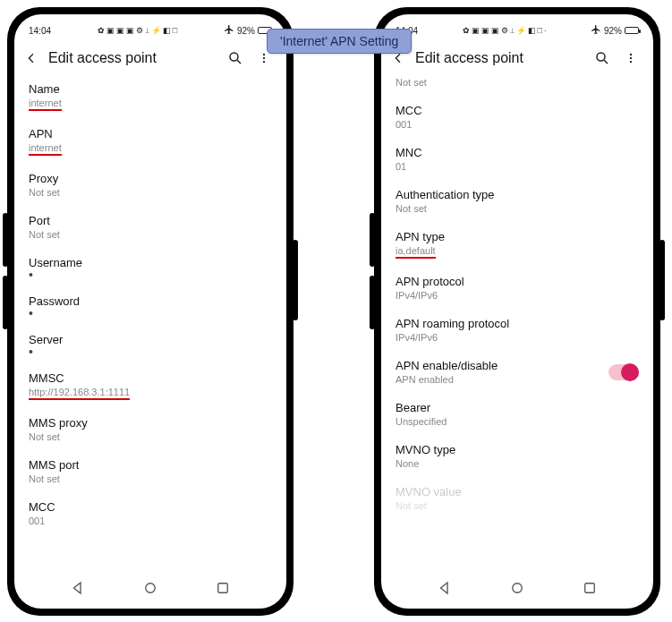 The height and width of the screenshot is (622, 672). Describe the element at coordinates (150, 30) in the screenshot. I see `status-bar: 14:04 ✿ ▣ ▣ ▣ ⚙ ⟂ ⚡ ◧ □ 92%` at that location.